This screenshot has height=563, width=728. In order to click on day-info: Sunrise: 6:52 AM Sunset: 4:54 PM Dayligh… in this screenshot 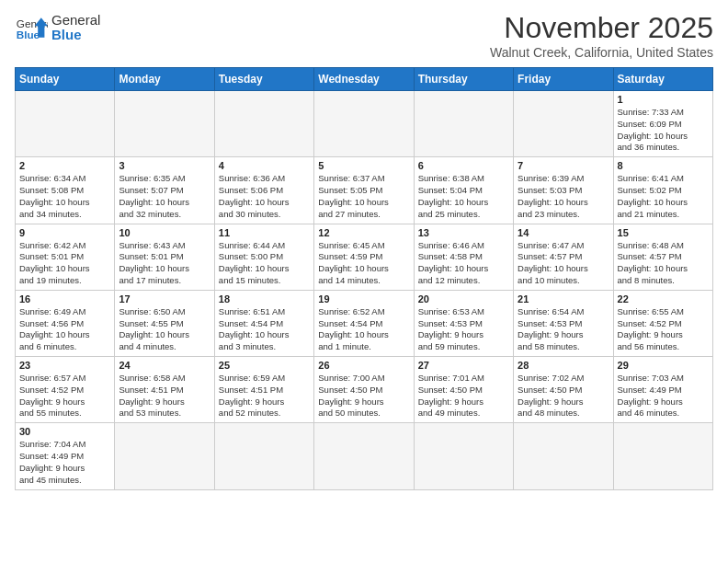, I will do `click(364, 329)`.